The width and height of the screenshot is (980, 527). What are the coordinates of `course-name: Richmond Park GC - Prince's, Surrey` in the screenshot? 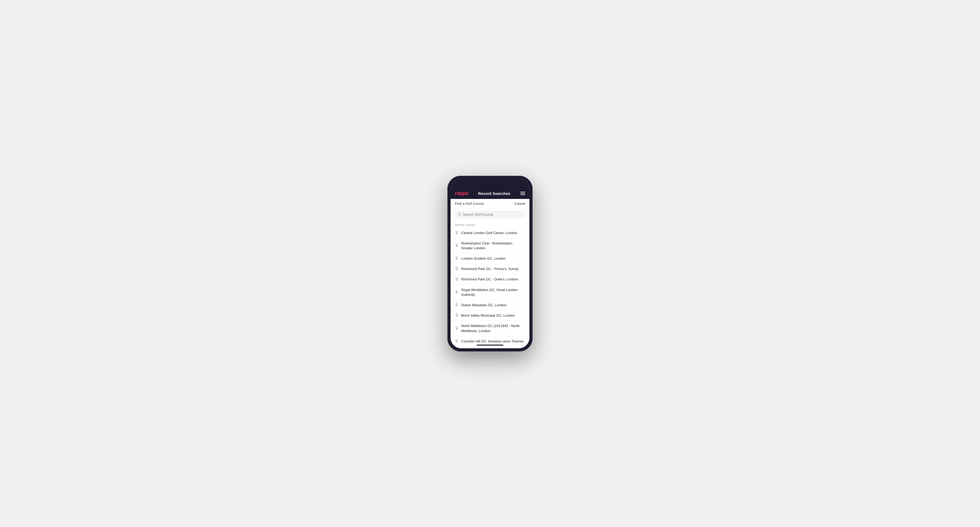 It's located at (490, 269).